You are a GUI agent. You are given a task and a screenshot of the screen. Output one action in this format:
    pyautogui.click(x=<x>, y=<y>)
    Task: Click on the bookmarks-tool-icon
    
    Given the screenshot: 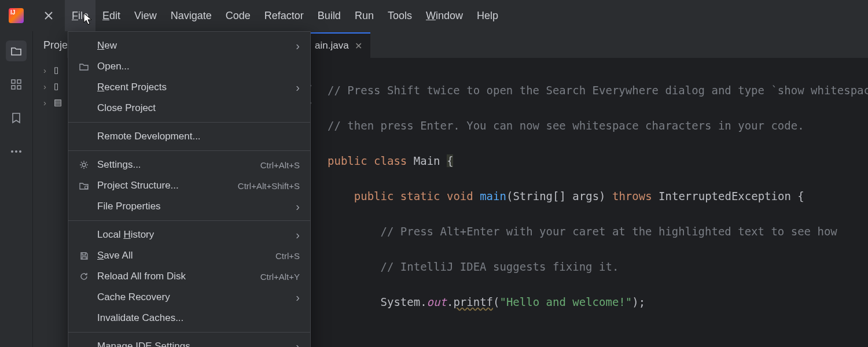 What is the action you would take?
    pyautogui.click(x=16, y=118)
    